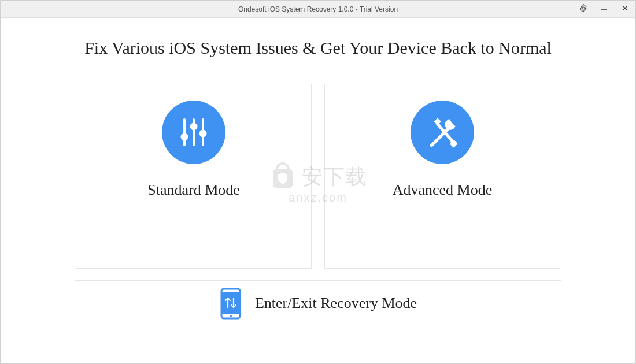 The image size is (636, 364). I want to click on page-heading: Fix Various iOS System Issues & Get Your…, so click(318, 48).